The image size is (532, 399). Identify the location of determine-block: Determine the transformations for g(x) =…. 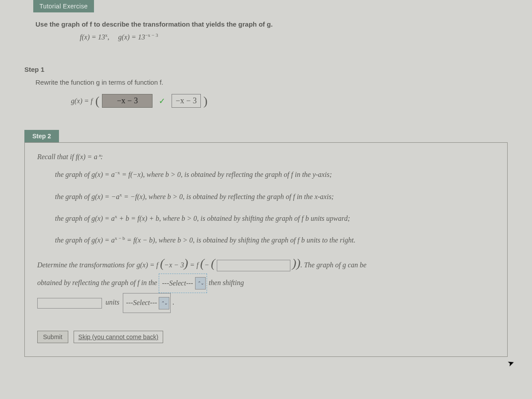
(266, 285).